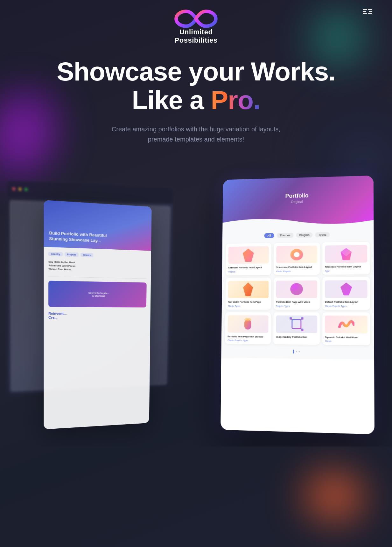 The width and height of the screenshot is (392, 547). I want to click on portfolio-filter: All Themes Plugins Types, so click(298, 235).